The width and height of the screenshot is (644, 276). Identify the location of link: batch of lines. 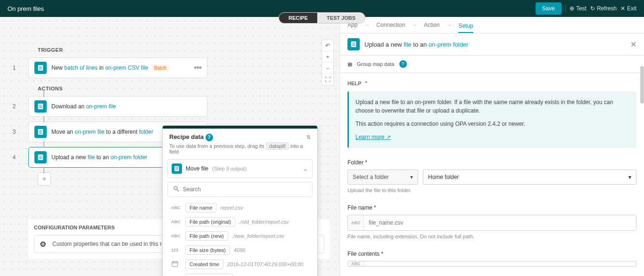
(81, 68).